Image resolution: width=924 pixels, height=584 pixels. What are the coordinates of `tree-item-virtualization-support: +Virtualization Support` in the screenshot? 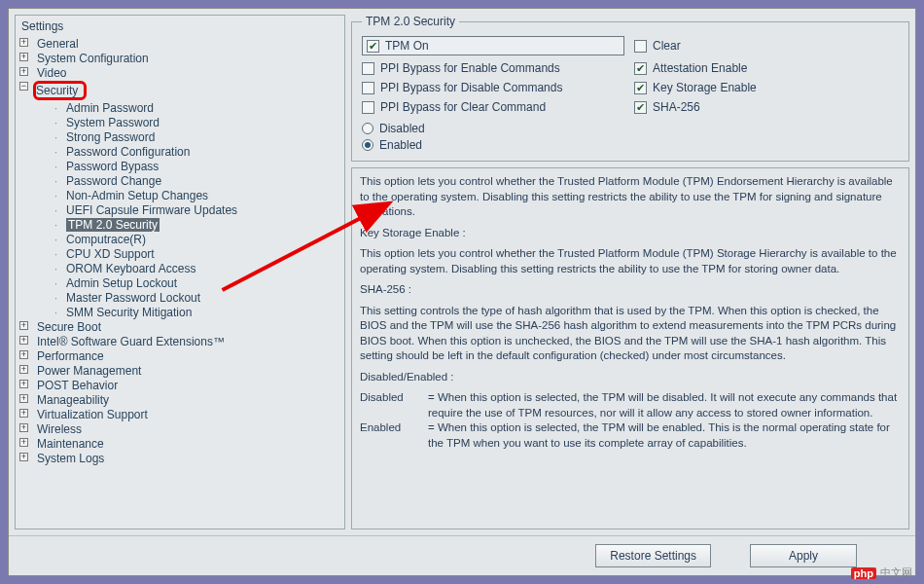 It's located at (180, 415).